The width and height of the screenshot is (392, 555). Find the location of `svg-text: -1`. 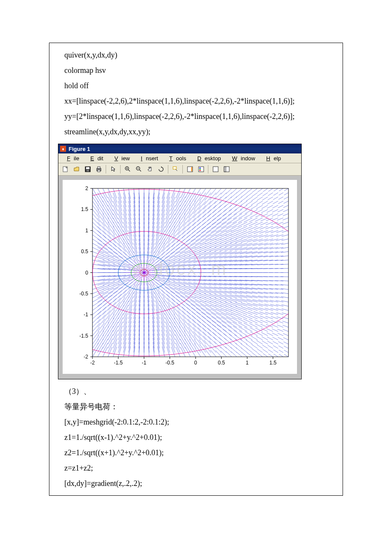

svg-text: -1 is located at coordinates (144, 363).